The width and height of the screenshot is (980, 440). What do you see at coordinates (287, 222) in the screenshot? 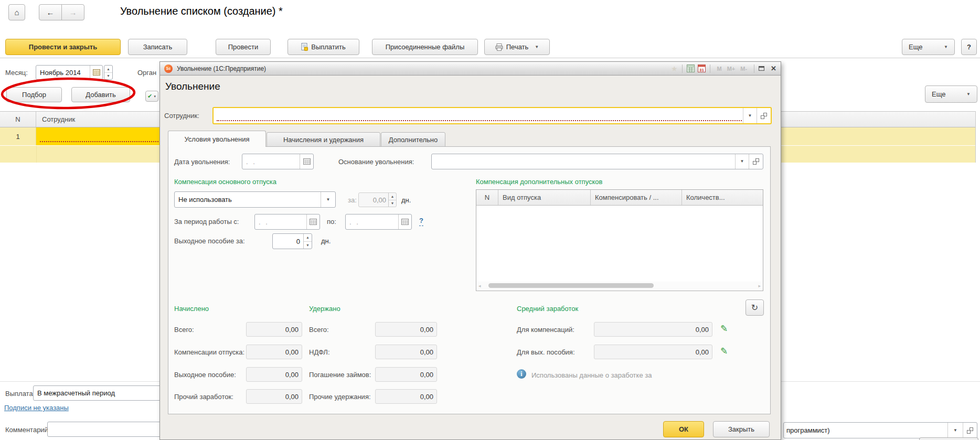
I see `period-from-input: . .` at bounding box center [287, 222].